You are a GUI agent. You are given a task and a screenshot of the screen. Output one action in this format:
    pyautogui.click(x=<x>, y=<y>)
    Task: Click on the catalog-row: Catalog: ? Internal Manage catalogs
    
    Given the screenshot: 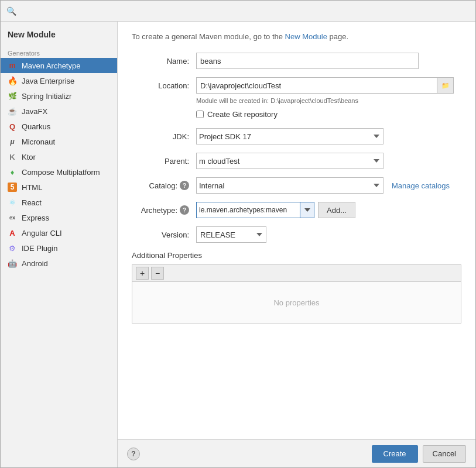 What is the action you would take?
    pyautogui.click(x=296, y=185)
    